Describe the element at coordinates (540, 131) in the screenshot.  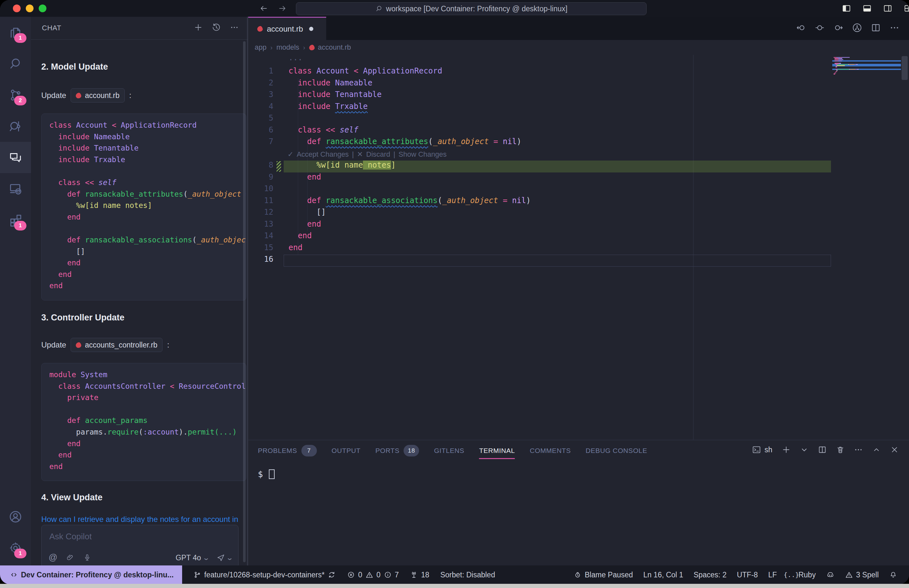
I see `editor-line-6: 6 class << self` at that location.